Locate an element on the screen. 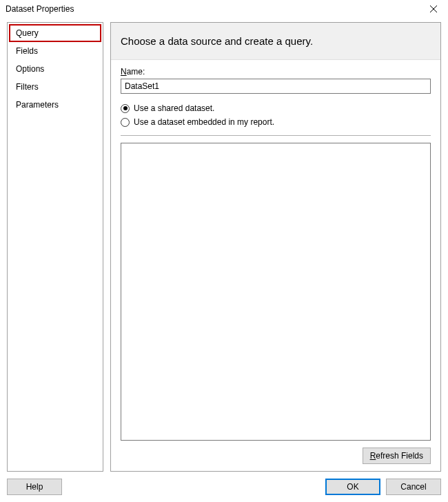 This screenshot has width=448, height=502. cancel-button: Cancel is located at coordinates (414, 487).